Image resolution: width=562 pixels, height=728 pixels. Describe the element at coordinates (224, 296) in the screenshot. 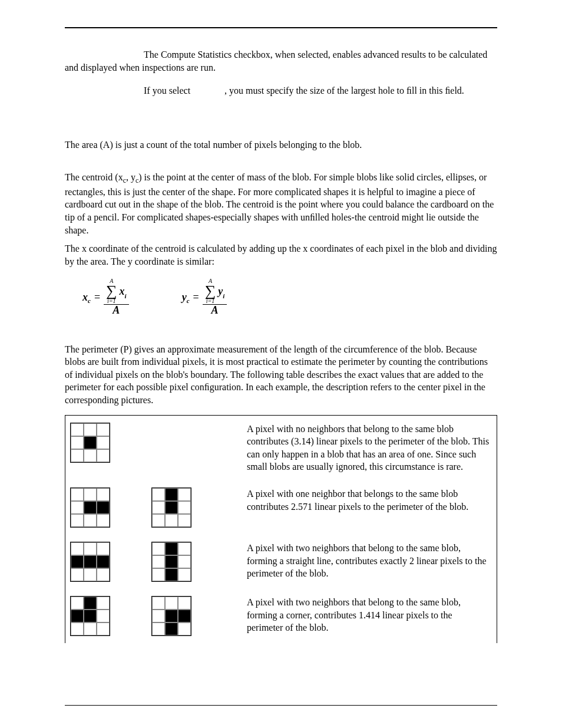

I see `eq-yi-sub: i` at that location.